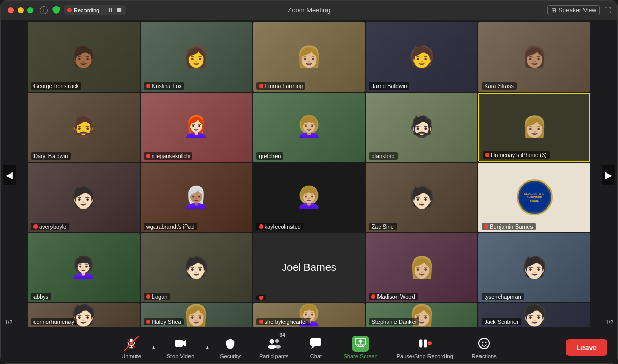 The image size is (618, 364). I want to click on pause-recording-icon, so click(425, 343).